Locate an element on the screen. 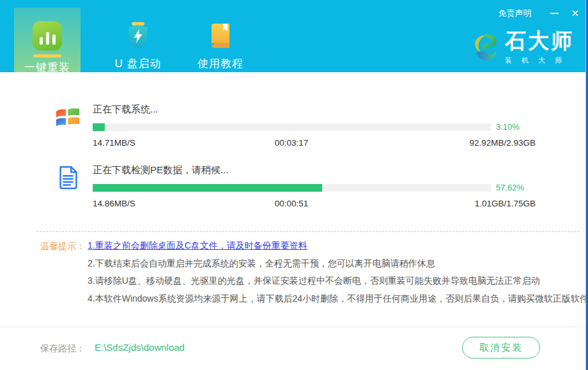  tip-item: 4.本软件Windows系统资源均来源于网上，请下载后24小时删除，不得用于任何… is located at coordinates (331, 299).